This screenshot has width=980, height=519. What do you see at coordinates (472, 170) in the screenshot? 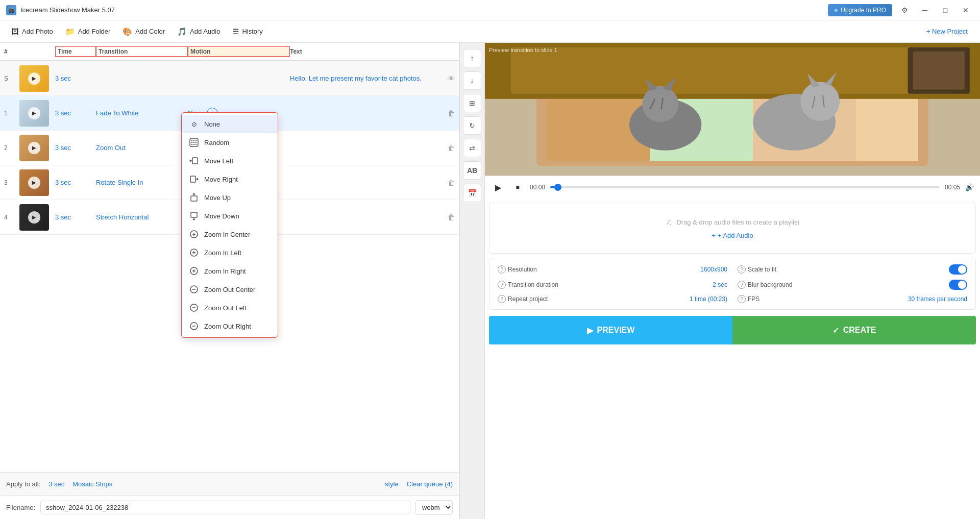
I see `text-control: AB` at bounding box center [472, 170].